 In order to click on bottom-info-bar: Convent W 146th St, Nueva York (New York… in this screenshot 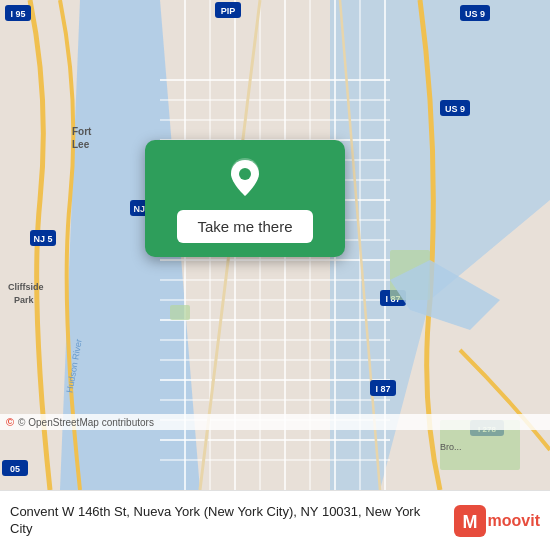, I will do `click(275, 520)`.